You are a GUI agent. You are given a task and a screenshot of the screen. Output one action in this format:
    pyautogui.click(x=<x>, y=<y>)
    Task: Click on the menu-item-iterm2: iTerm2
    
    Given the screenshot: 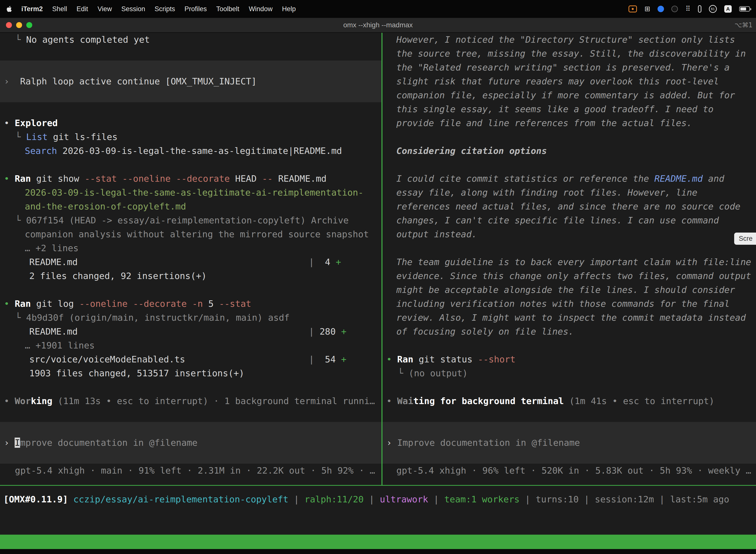 What is the action you would take?
    pyautogui.click(x=32, y=9)
    